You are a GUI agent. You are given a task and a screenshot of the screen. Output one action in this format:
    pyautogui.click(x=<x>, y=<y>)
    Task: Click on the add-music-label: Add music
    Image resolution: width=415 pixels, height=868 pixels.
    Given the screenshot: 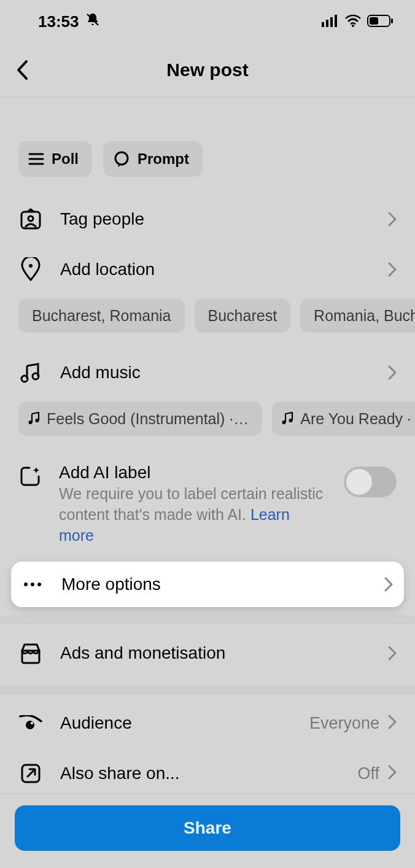 What is the action you would take?
    pyautogui.click(x=215, y=373)
    